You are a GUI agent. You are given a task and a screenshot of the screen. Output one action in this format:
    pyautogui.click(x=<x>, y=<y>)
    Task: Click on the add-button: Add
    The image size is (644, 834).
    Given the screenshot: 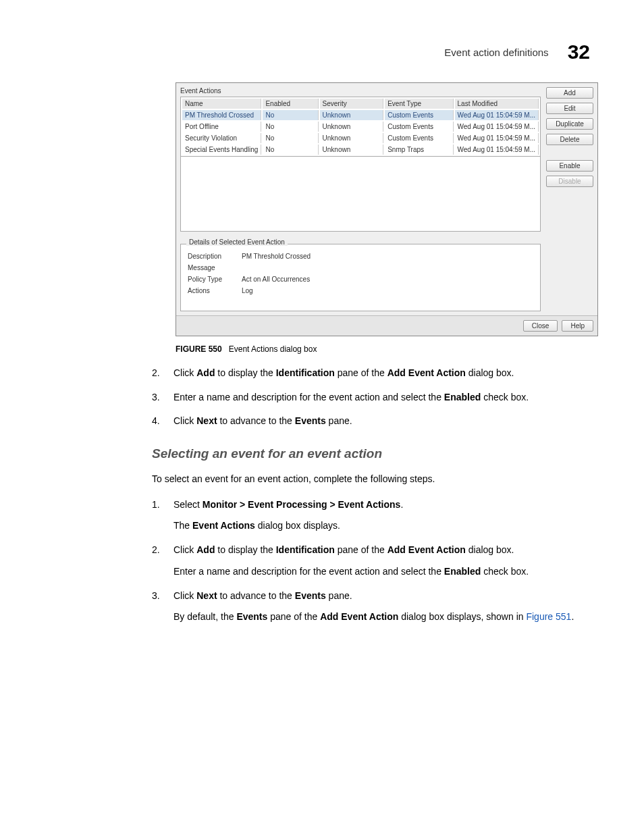 What is the action you would take?
    pyautogui.click(x=570, y=93)
    